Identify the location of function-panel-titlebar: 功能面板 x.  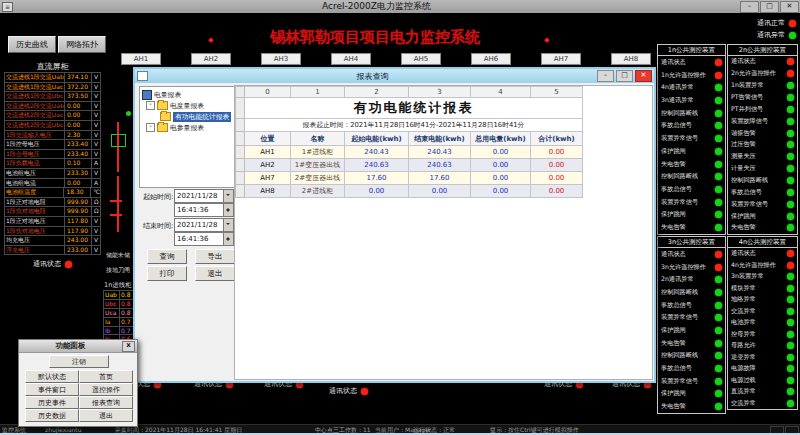
(78, 346).